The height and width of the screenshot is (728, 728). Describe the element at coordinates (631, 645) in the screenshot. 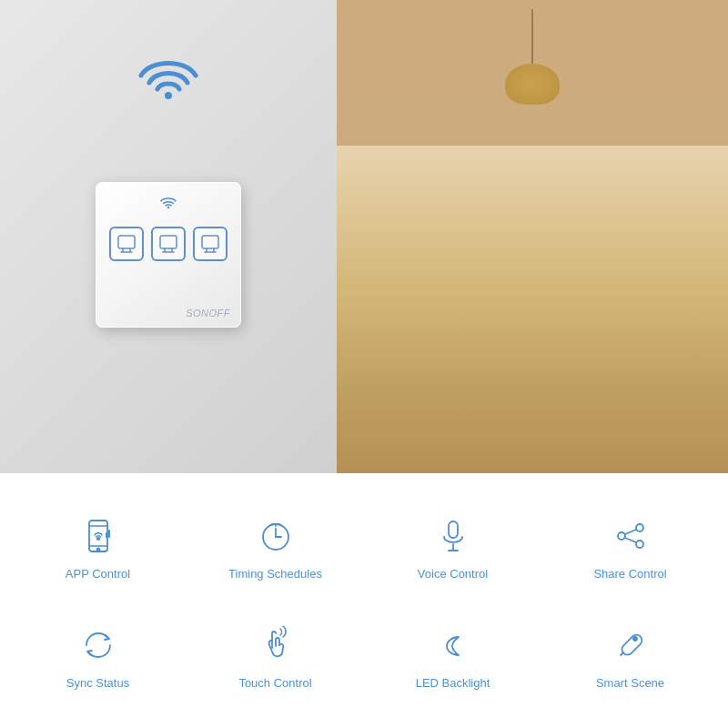

I see `smart-scene-icon` at that location.